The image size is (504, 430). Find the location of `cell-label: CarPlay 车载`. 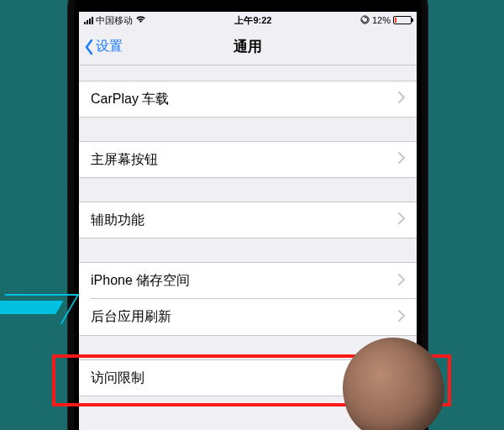

cell-label: CarPlay 车载 is located at coordinates (244, 99).